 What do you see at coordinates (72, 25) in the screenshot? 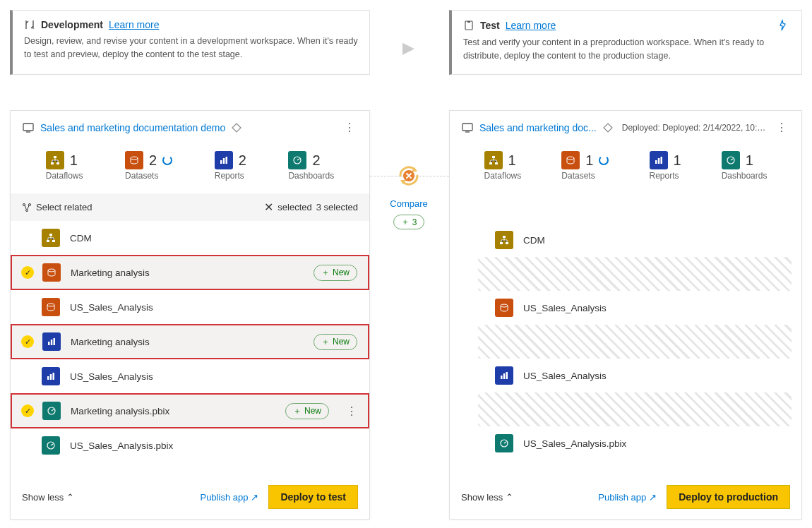
I see `stage-title: Development` at bounding box center [72, 25].